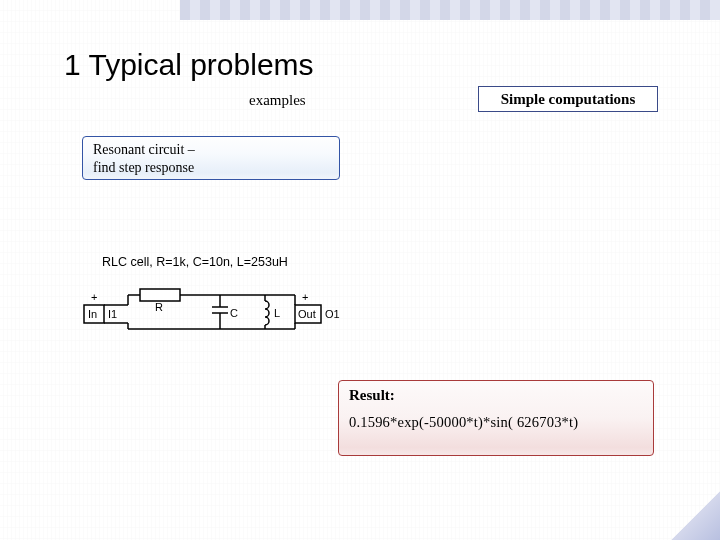 This screenshot has height=540, width=720. What do you see at coordinates (230, 313) in the screenshot?
I see `rlc-schematic-icon: In + I1 R C L` at bounding box center [230, 313].